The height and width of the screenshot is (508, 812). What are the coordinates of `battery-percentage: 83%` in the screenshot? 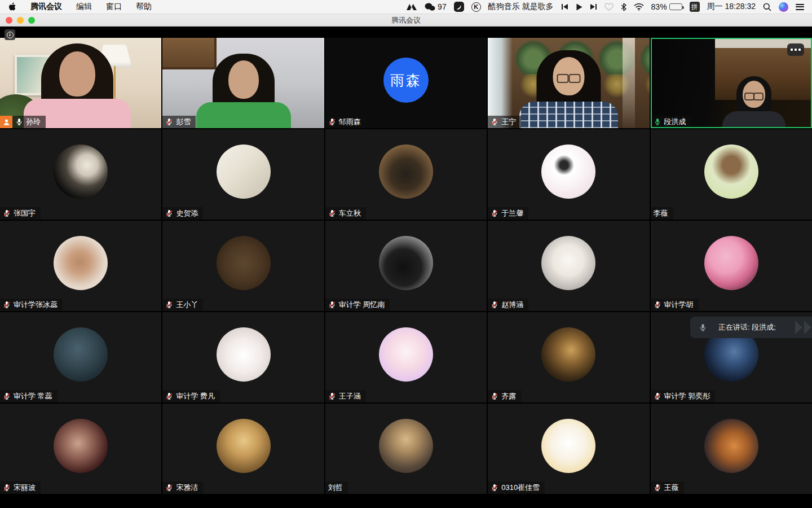 It's located at (659, 7).